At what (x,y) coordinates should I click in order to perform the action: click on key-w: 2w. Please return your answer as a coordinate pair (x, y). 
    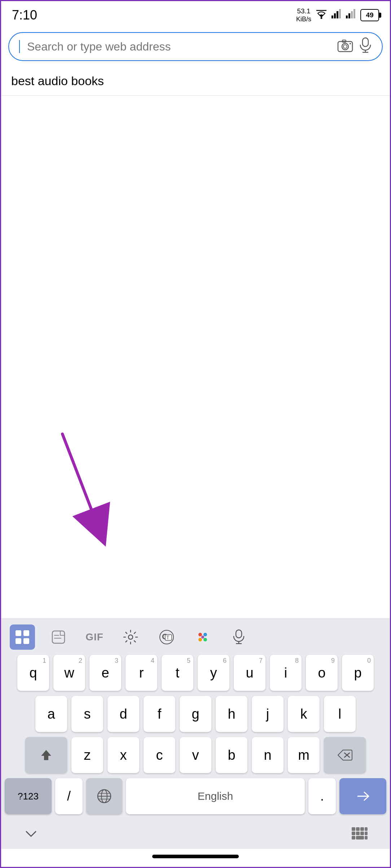
    Looking at the image, I should click on (69, 673).